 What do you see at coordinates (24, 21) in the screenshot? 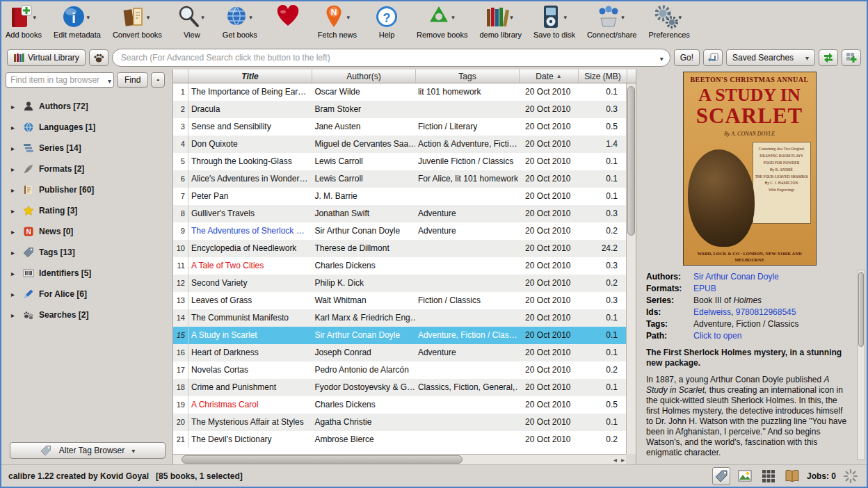
I see `add-books-button: Add books` at bounding box center [24, 21].